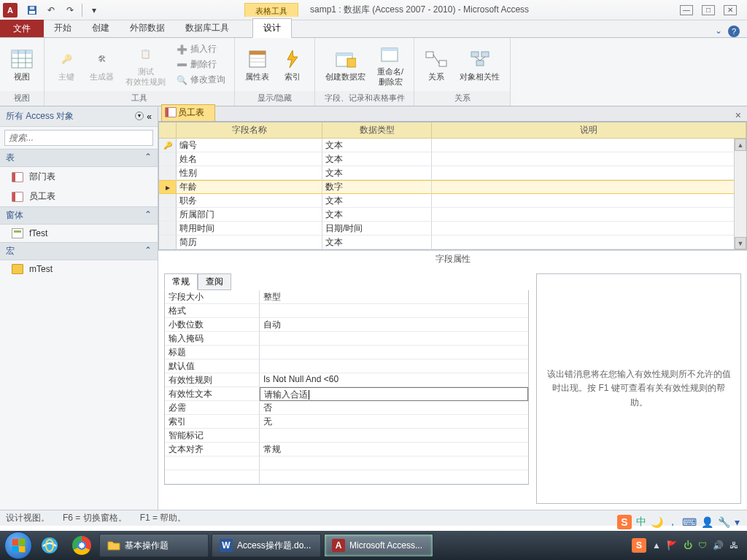  What do you see at coordinates (94, 10) in the screenshot?
I see `qat-customize-icon: ▾` at bounding box center [94, 10].